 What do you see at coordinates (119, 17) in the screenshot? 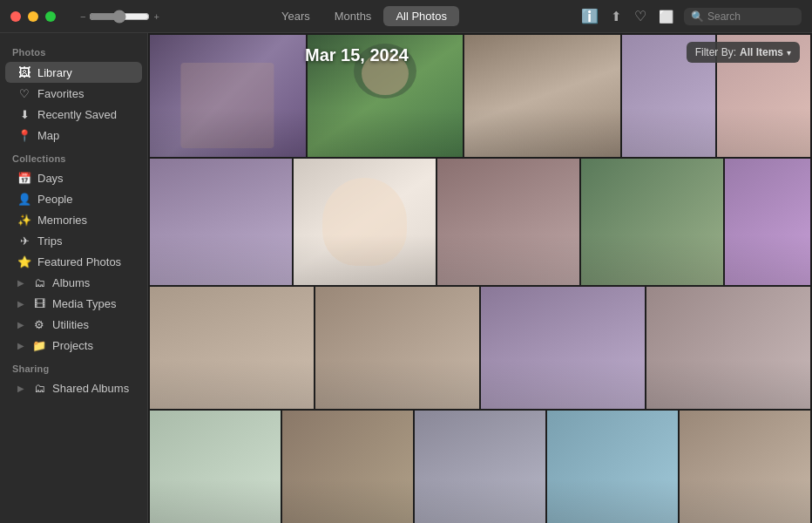
I see `zoom-slider` at bounding box center [119, 17].